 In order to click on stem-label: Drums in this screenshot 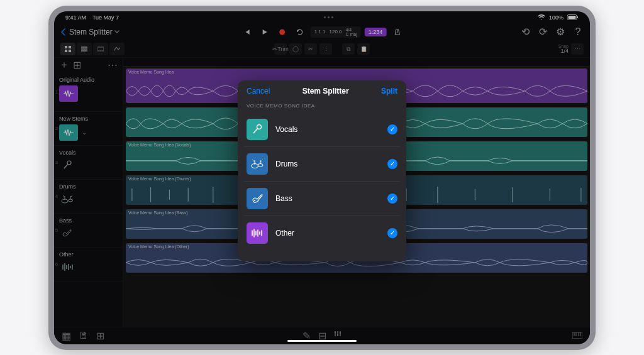, I will do `click(328, 164)`.